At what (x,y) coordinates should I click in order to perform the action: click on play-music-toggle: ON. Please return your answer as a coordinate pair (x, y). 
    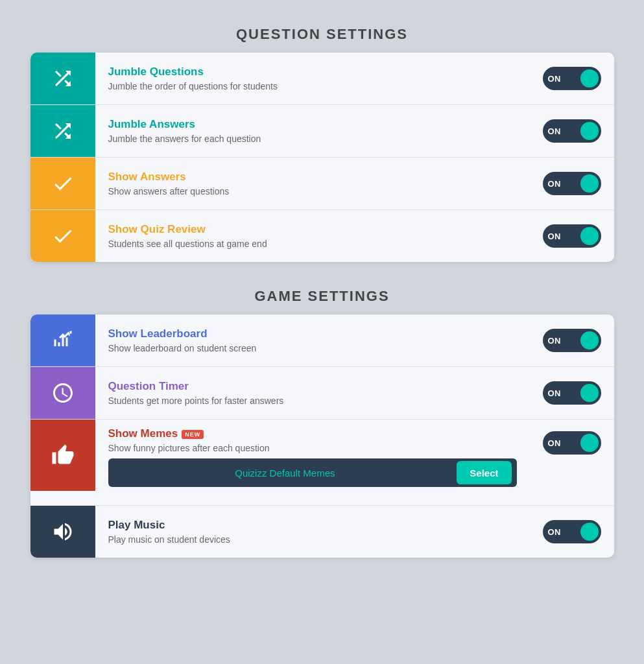
    Looking at the image, I should click on (572, 532).